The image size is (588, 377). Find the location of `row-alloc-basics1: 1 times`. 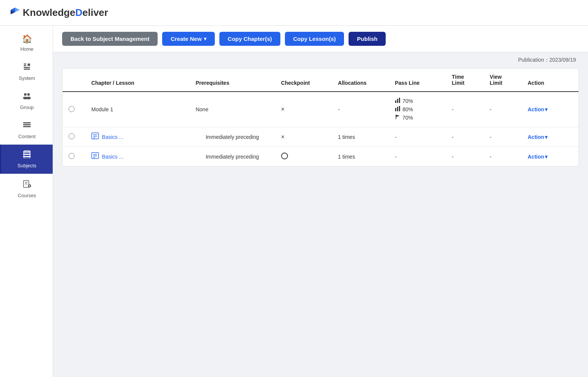

row-alloc-basics1: 1 times is located at coordinates (360, 137).